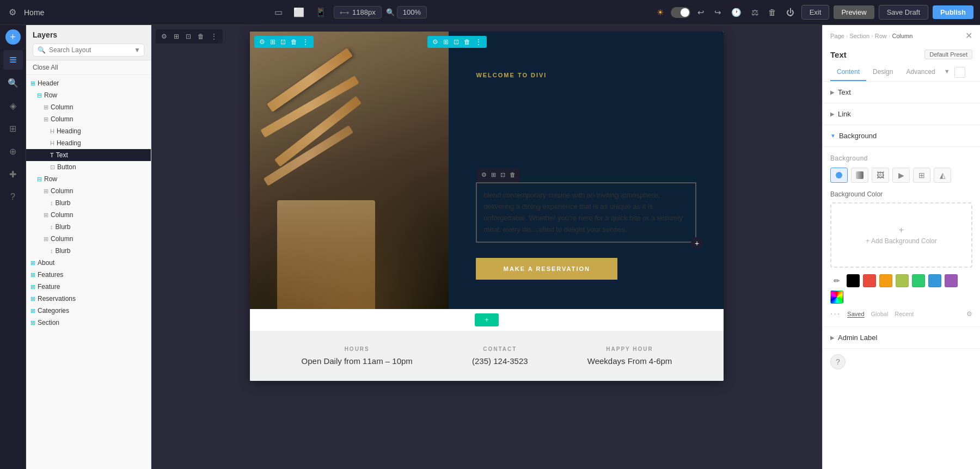 The image size is (980, 469). Describe the element at coordinates (88, 299) in the screenshot. I see `layer-item-reservations: ⊞ Reservations` at that location.